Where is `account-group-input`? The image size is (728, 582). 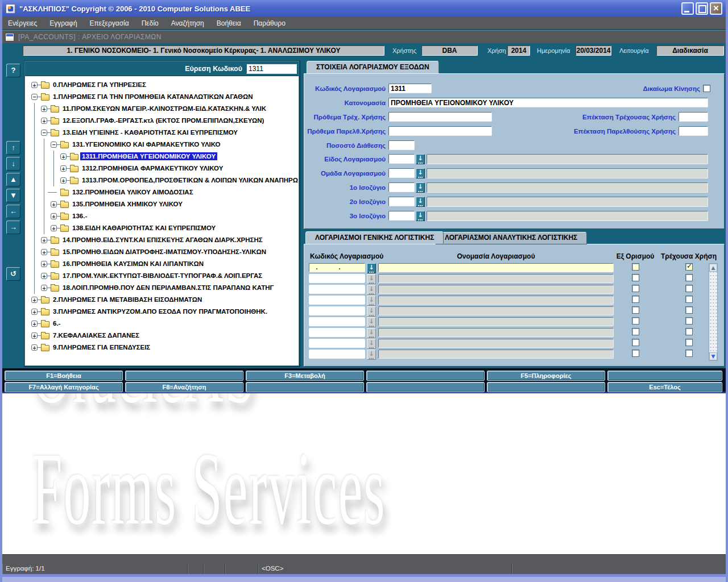
account-group-input is located at coordinates (402, 173).